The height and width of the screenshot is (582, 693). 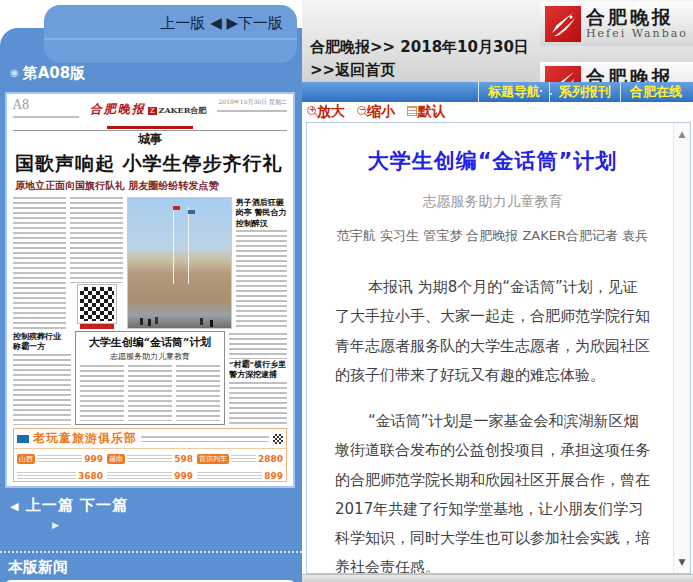 I want to click on thumb-boxed-subtitle: 志愿服务助力儿童教育, so click(x=150, y=356).